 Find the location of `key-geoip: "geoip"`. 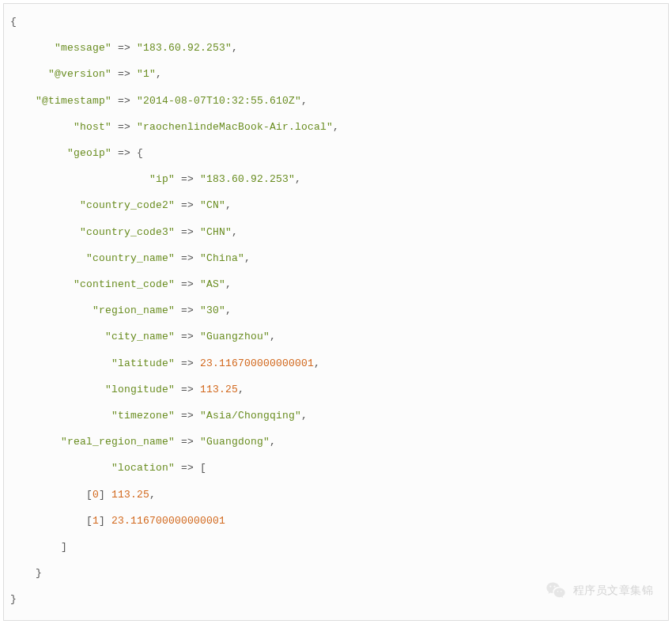

key-geoip: "geoip" is located at coordinates (89, 153).